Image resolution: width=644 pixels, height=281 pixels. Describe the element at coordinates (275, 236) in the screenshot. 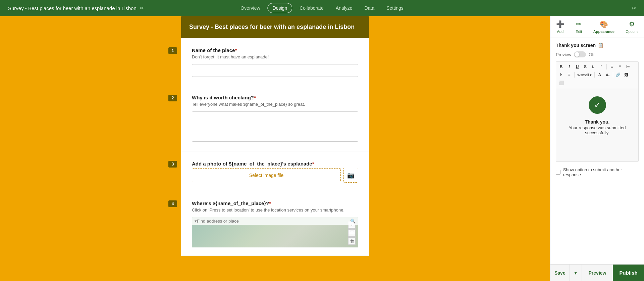

I see `map-background` at that location.